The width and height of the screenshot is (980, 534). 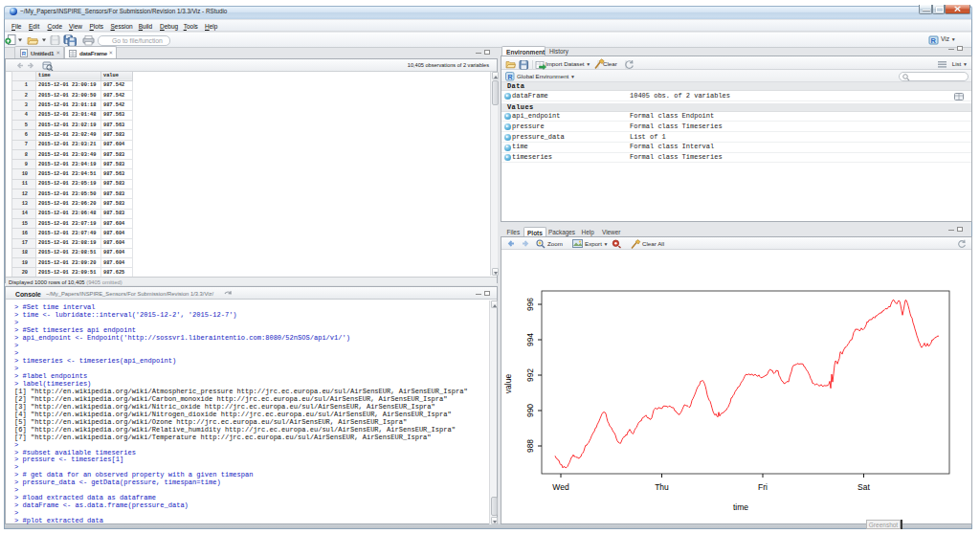 What do you see at coordinates (530, 304) in the screenshot?
I see `svg-text: 996` at bounding box center [530, 304].